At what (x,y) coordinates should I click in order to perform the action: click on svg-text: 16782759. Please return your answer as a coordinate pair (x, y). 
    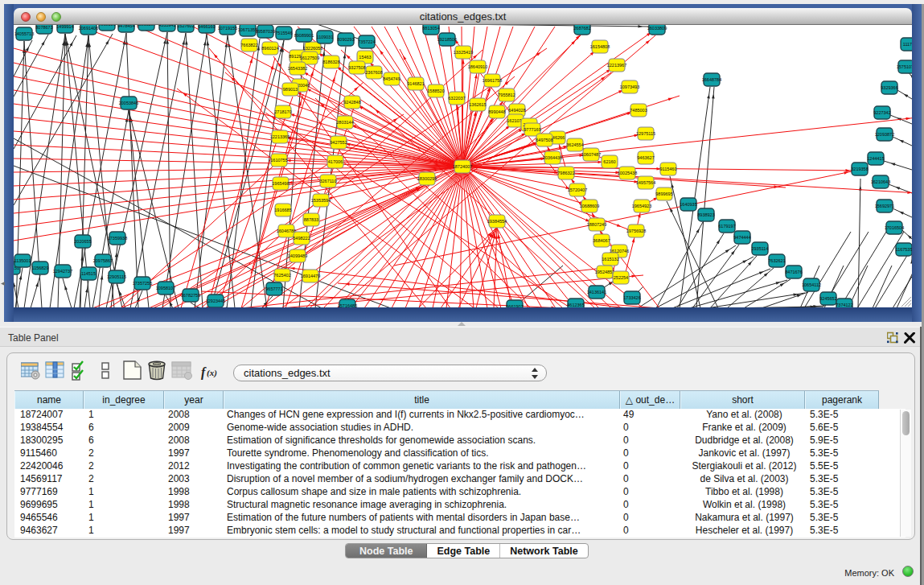
    Looking at the image, I should click on (191, 295).